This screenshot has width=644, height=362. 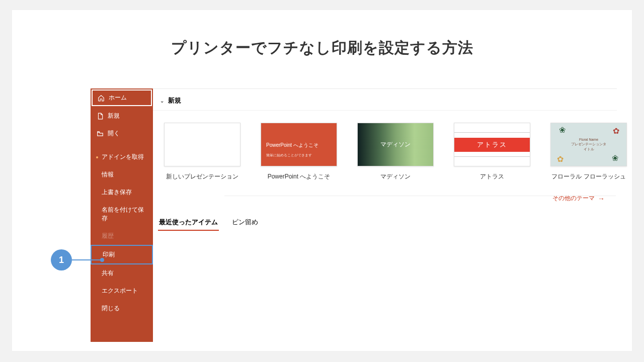 What do you see at coordinates (122, 215) in the screenshot?
I see `backstage-sidebar: ホーム 新規 開く アドインを取得` at bounding box center [122, 215].